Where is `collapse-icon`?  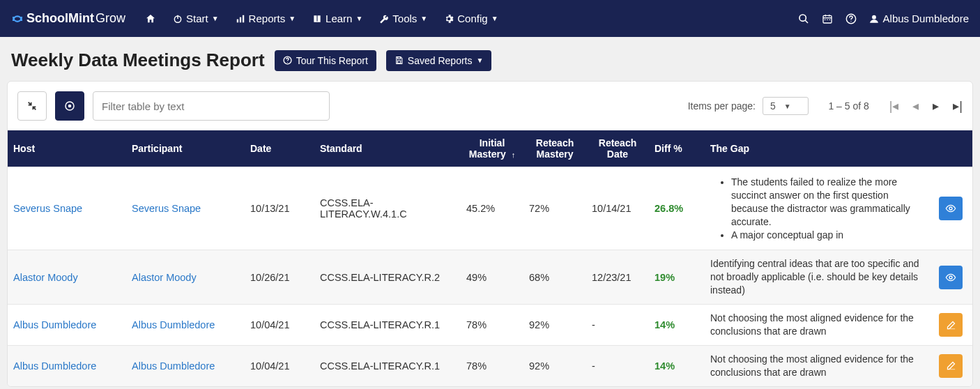 collapse-icon is located at coordinates (32, 106).